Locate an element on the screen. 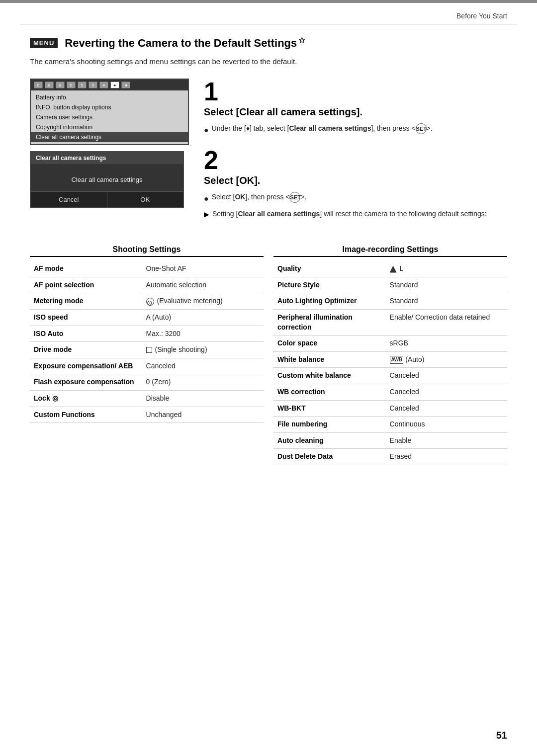 The image size is (537, 756). menu-badge: MENU is located at coordinates (44, 43).